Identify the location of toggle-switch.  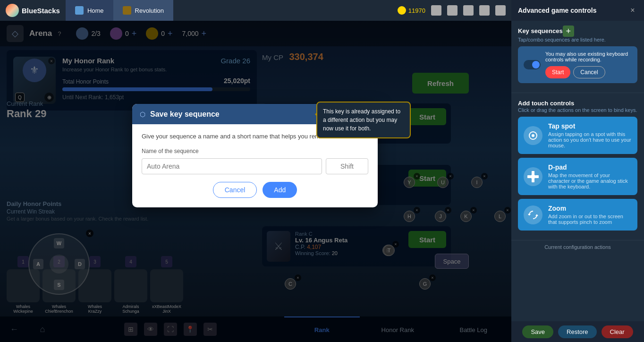
(532, 65).